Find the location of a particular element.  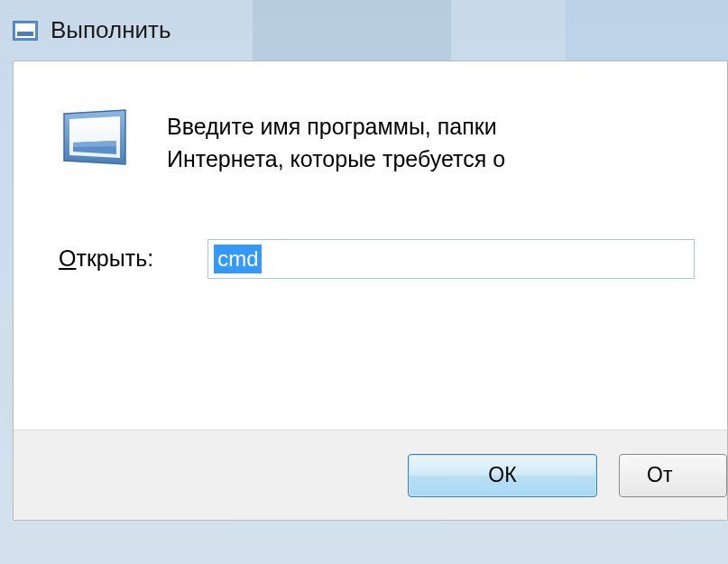

open-input: cmd is located at coordinates (451, 259).